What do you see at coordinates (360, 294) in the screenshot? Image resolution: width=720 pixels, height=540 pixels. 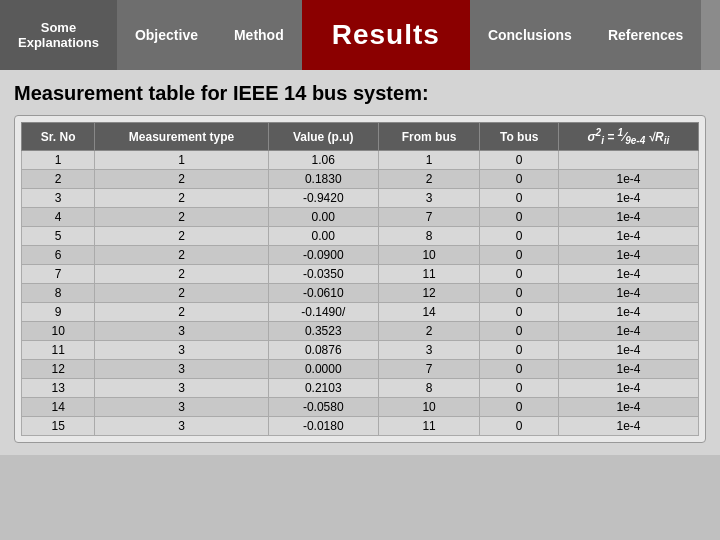 I see `table-row: 82-0.06101201e-4` at bounding box center [360, 294].